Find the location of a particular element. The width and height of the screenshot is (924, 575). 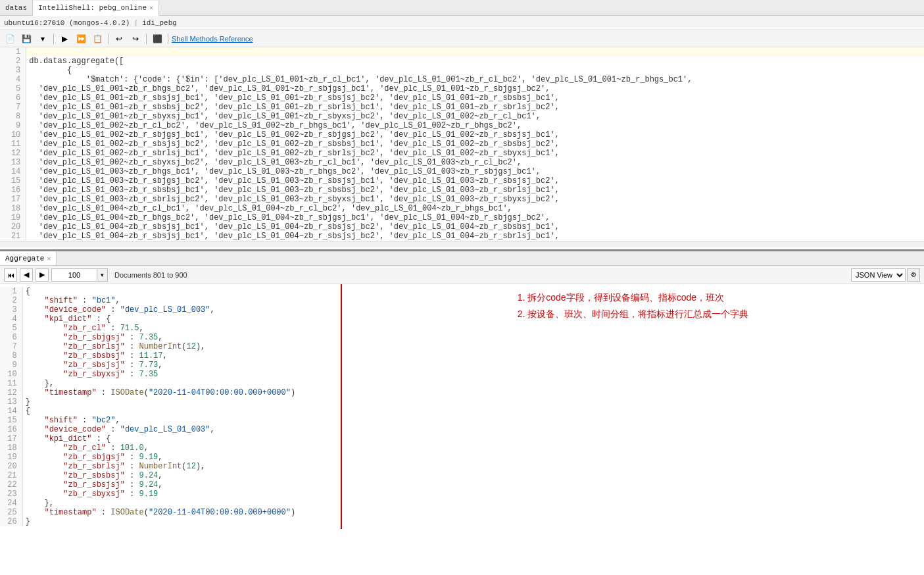

undo-button: ↩ is located at coordinates (119, 39).